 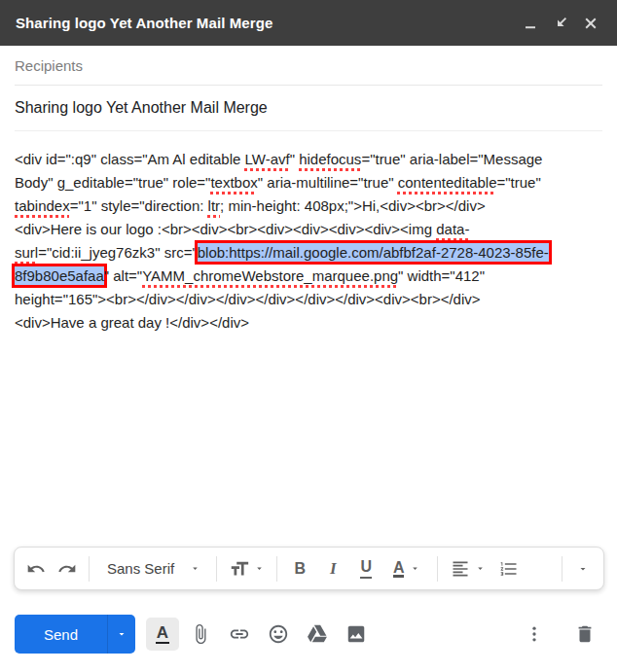 I want to click on paperclip-icon, so click(x=200, y=634).